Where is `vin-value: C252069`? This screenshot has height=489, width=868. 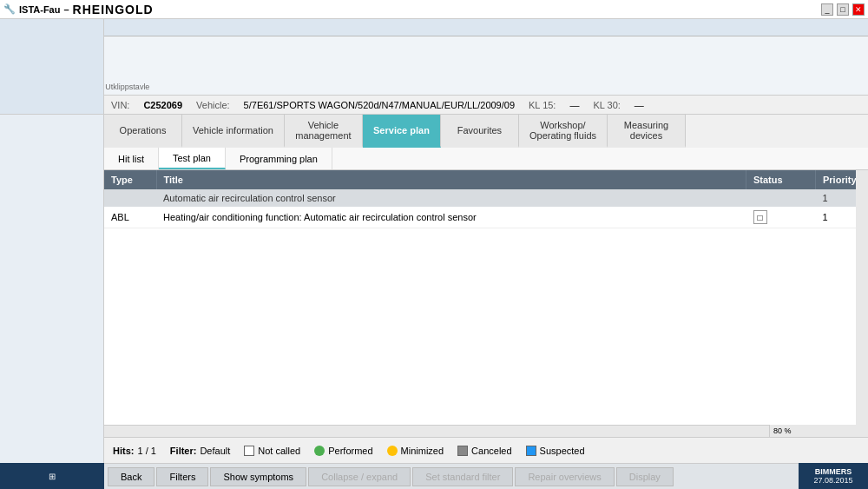
vin-value: C252069 is located at coordinates (163, 105).